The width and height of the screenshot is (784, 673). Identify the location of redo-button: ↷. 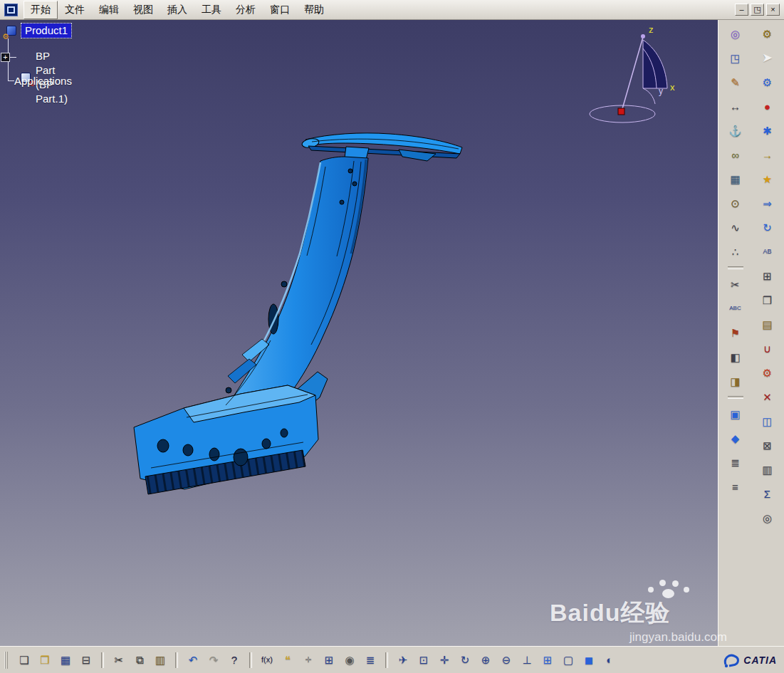
(214, 660).